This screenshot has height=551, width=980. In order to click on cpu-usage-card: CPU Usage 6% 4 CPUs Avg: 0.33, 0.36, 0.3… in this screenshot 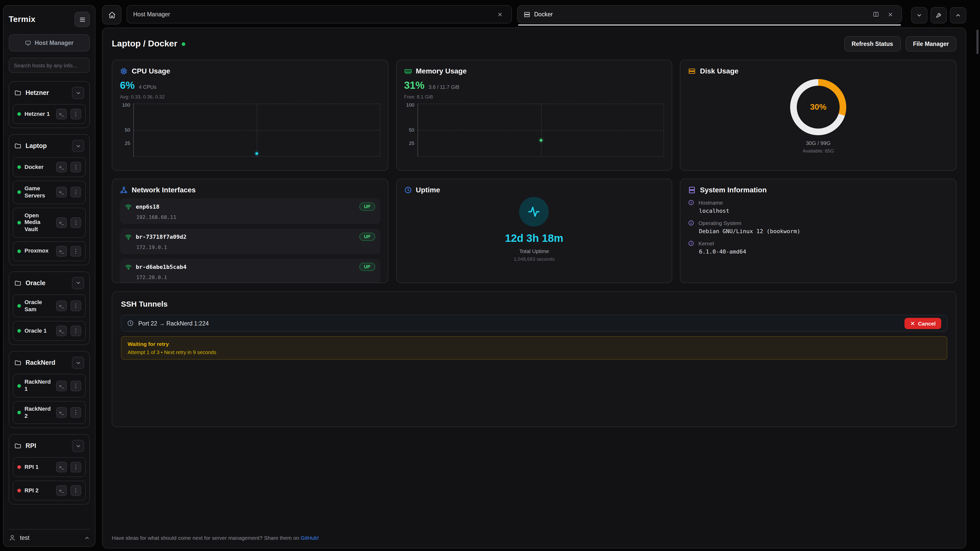, I will do `click(250, 115)`.